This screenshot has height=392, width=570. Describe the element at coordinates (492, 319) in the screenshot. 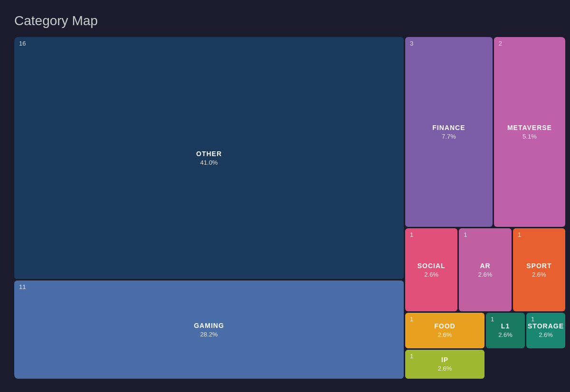

I see `l1-count: 1` at that location.